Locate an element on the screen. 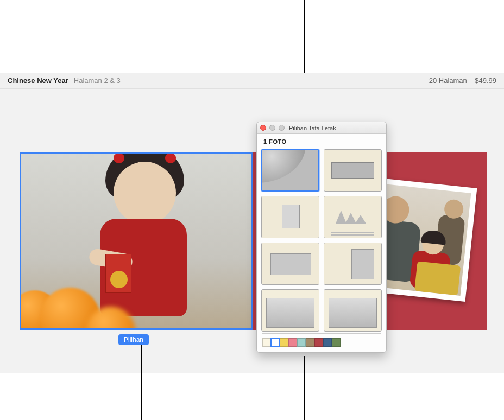  oranges-foreground is located at coordinates (83, 305).